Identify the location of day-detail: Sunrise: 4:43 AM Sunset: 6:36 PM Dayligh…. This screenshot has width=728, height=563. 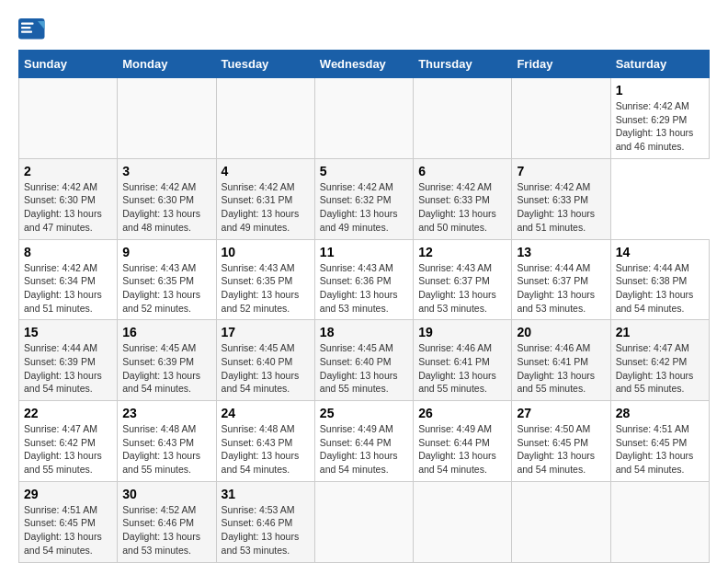
(364, 289).